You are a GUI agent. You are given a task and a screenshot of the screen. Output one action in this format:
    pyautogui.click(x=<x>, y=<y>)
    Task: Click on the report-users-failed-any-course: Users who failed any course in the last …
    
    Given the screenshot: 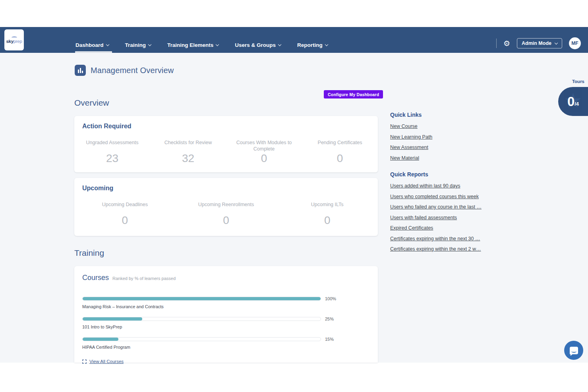 What is the action you would take?
    pyautogui.click(x=438, y=207)
    